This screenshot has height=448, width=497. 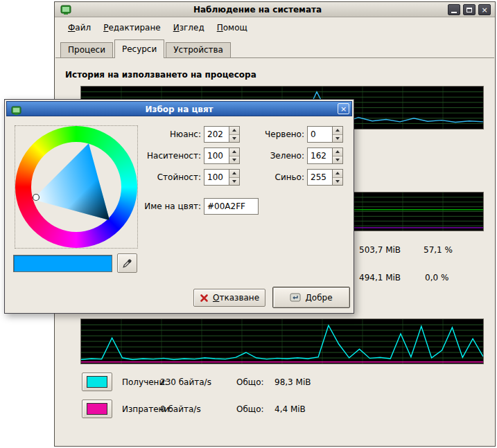 I want to click on dialog-titlebar: Избор на цвят ×, so click(x=179, y=109).